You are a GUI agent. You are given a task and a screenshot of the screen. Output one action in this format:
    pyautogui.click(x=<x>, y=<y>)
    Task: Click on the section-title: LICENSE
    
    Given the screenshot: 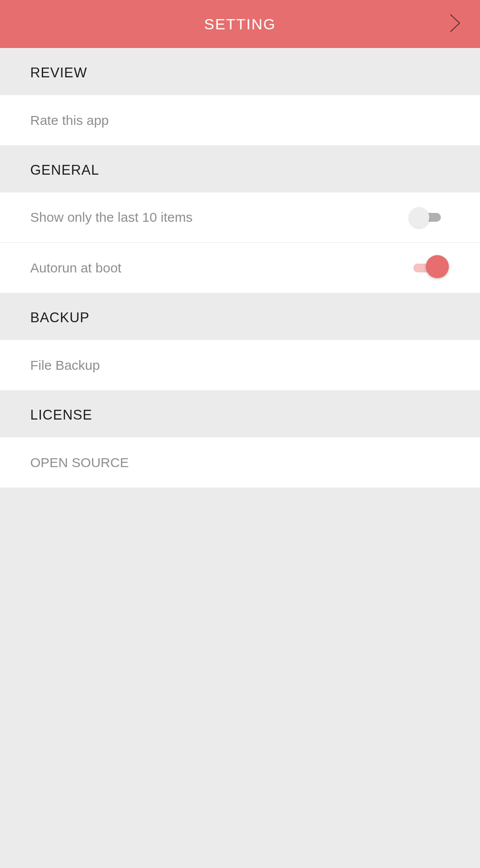 What is the action you would take?
    pyautogui.click(x=61, y=415)
    